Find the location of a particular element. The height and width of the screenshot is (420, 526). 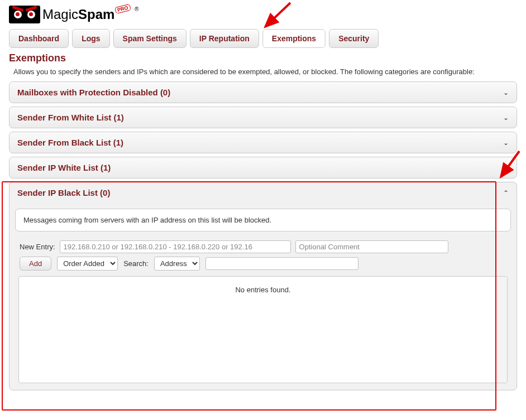

section-sender-from-blacklist: Sender From Black List (1) ⌄ is located at coordinates (263, 143).